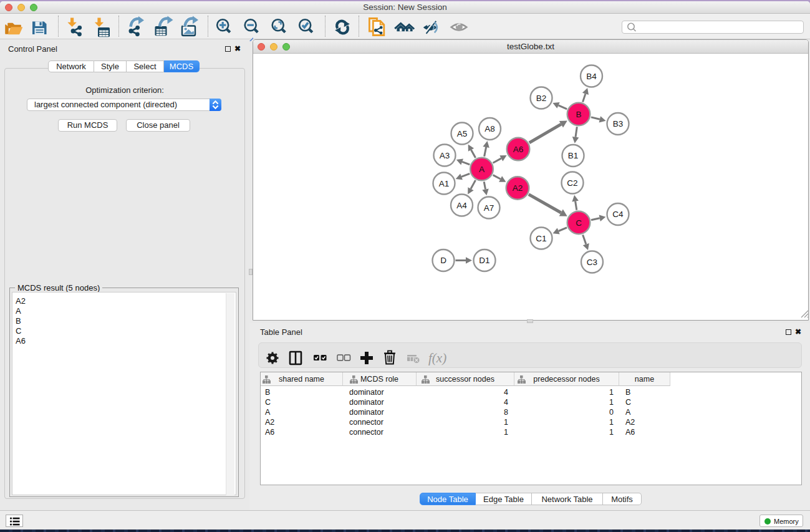 This screenshot has height=532, width=810. What do you see at coordinates (579, 223) in the screenshot?
I see `svg-text: C` at bounding box center [579, 223].